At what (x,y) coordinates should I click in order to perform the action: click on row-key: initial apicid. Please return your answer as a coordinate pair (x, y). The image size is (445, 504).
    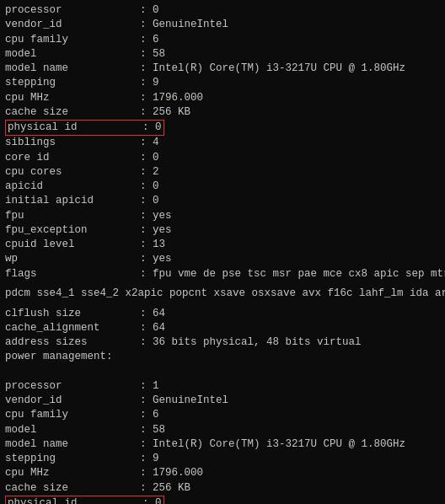
    Looking at the image, I should click on (72, 201).